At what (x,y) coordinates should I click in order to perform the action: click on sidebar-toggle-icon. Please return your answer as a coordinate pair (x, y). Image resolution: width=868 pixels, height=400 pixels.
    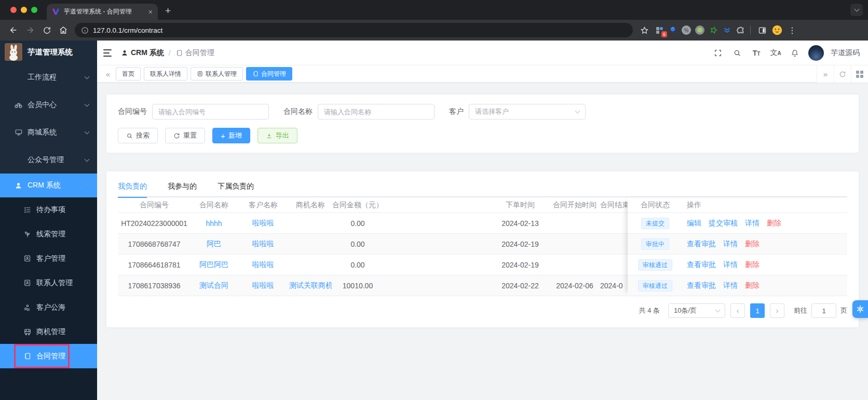
    Looking at the image, I should click on (107, 53).